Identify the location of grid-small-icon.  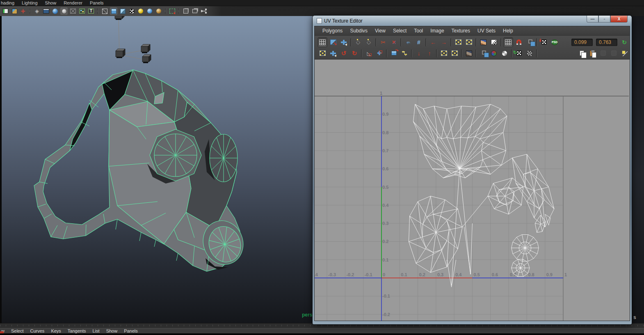
(322, 53).